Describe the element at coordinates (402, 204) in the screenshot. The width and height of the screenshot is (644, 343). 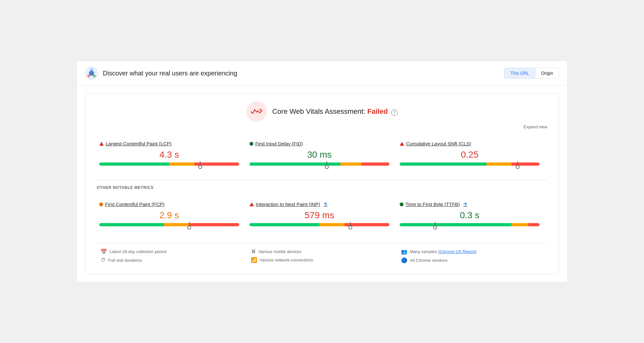
I see `metric-indicator-ttfb` at that location.